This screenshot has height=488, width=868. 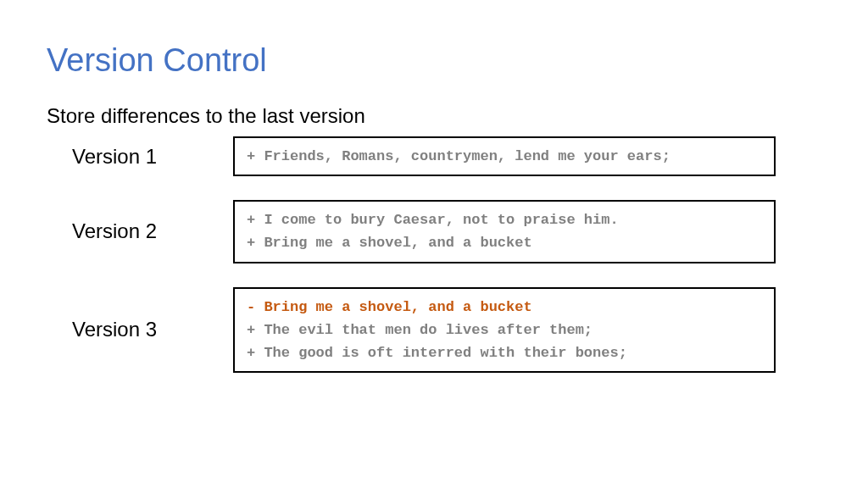 What do you see at coordinates (504, 231) in the screenshot?
I see `diff-box-2: + I come to bury Caesar, not to praise h…` at bounding box center [504, 231].